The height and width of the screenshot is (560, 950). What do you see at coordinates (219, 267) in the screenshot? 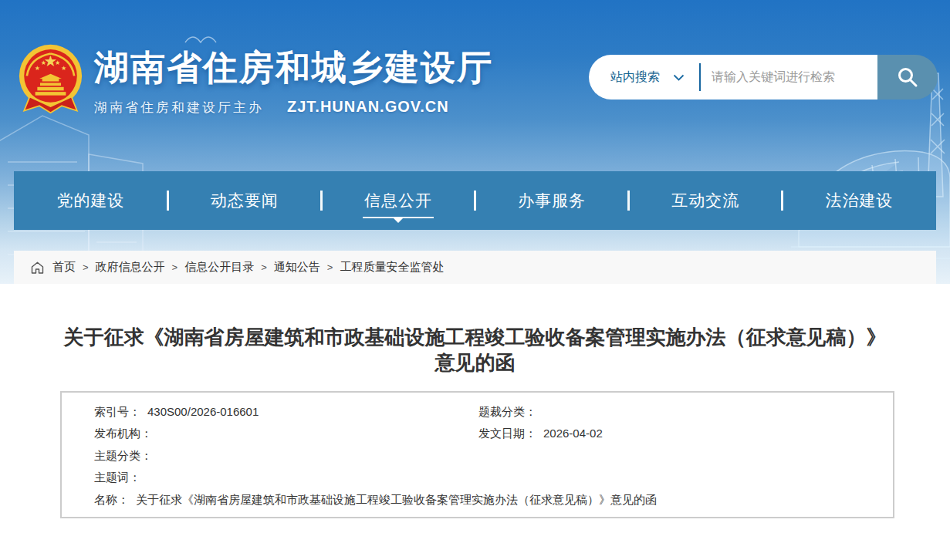
I see `breadcrumb-info-catalog: 信息公开目录` at bounding box center [219, 267].